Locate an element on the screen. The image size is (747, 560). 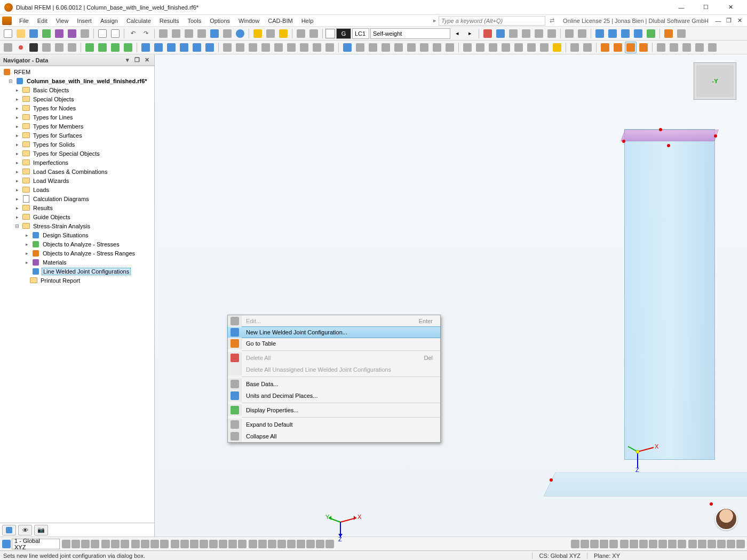
bb10 is located at coordinates (155, 544).